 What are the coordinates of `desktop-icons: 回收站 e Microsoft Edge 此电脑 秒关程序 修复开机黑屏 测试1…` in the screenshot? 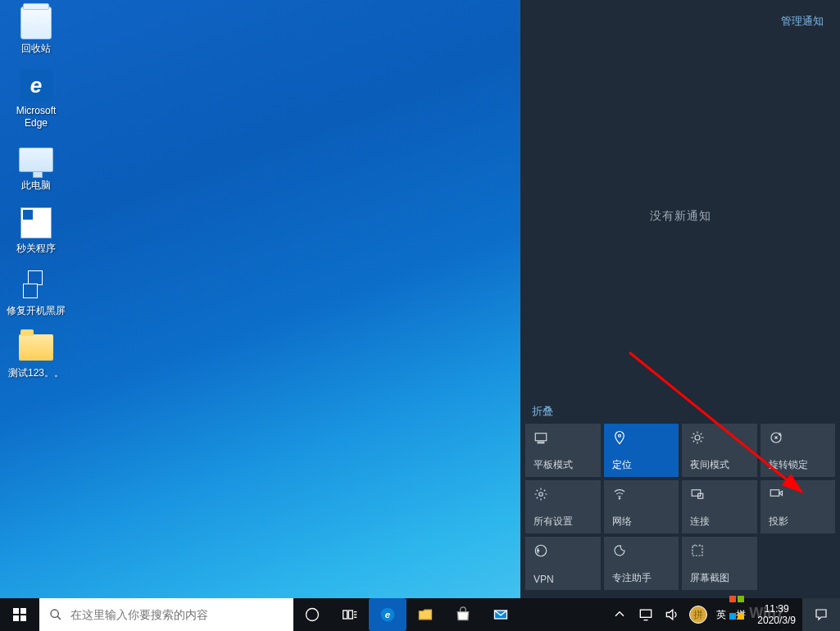 It's located at (38, 198).